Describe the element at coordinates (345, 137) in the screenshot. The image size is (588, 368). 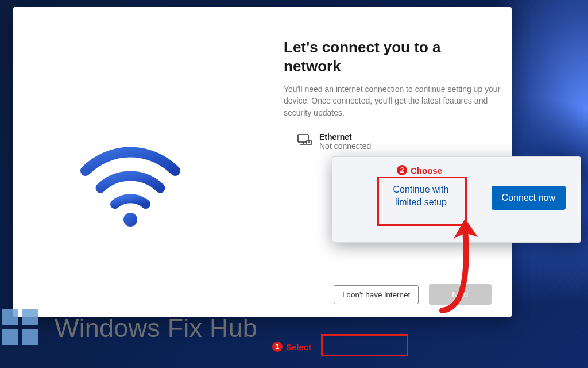
I see `network-name: Ethernet` at that location.